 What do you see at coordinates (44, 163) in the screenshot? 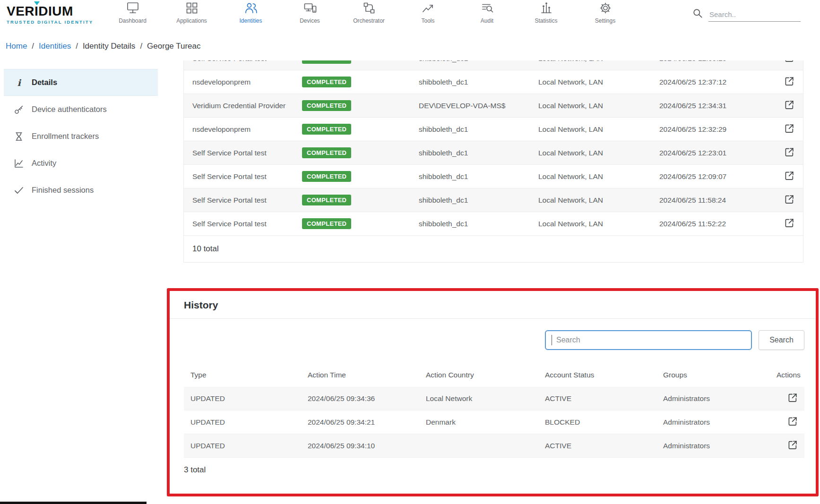
I see `sidebar-item-label: Activity` at bounding box center [44, 163].